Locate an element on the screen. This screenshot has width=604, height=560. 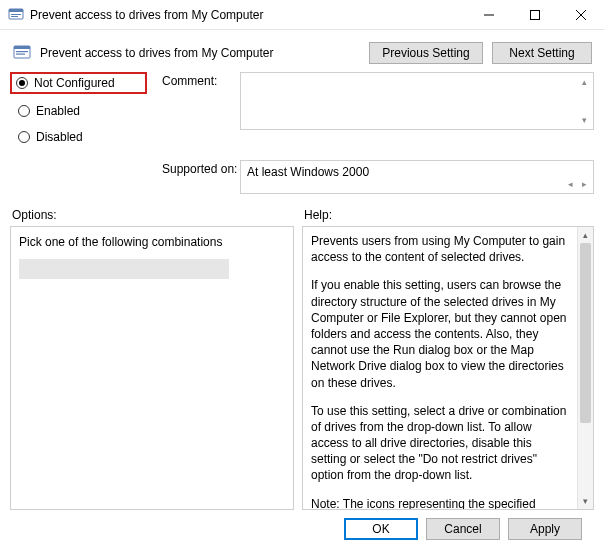
header-row: Prevent access to drives from My Compute… is located at coordinates (302, 55).